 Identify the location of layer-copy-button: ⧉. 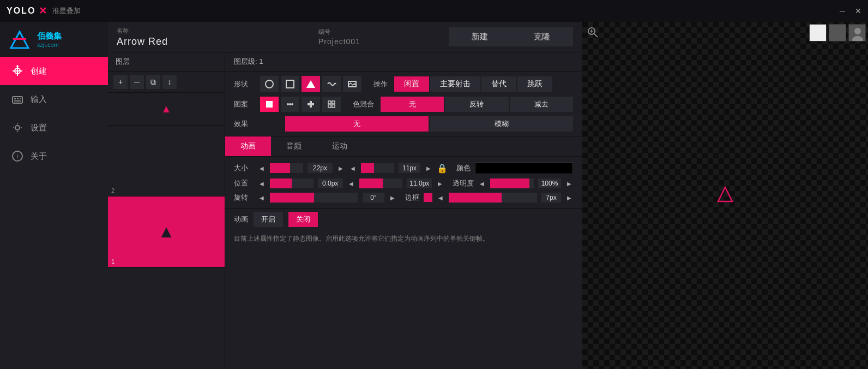
(153, 82).